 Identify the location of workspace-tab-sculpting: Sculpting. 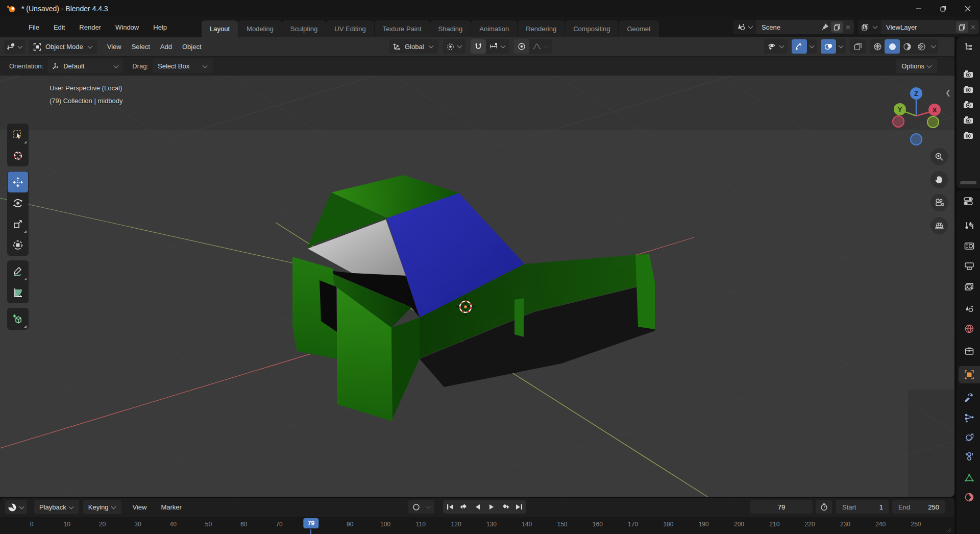
(304, 29).